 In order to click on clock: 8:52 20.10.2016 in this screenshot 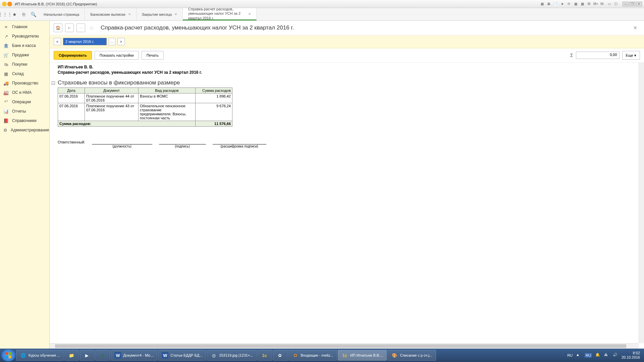, I will do `click(631, 355)`.